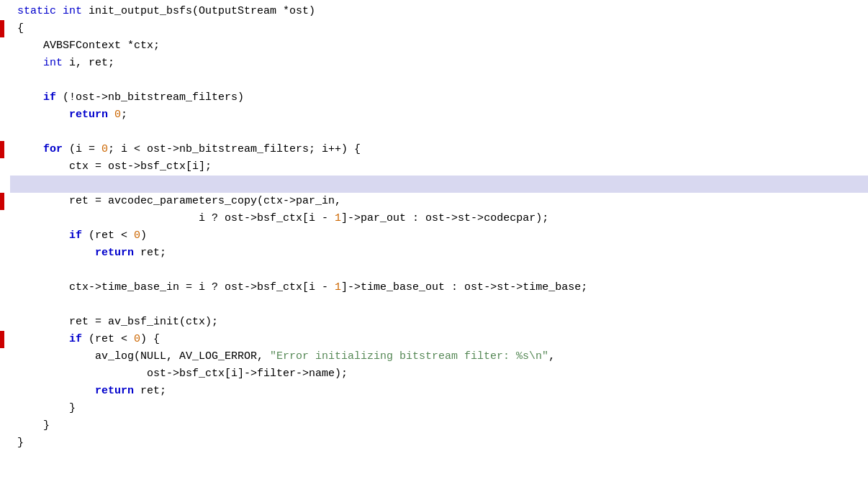 This screenshot has width=868, height=492. What do you see at coordinates (176, 288) in the screenshot?
I see `token: ctx->time_base_in = i ? ost->bsf_ctx[i -` at bounding box center [176, 288].